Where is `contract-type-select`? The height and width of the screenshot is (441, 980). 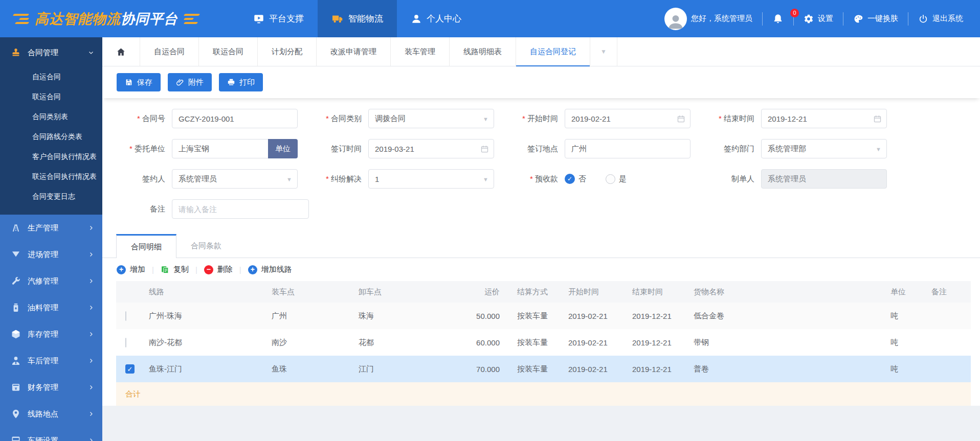
contract-type-select is located at coordinates (431, 119).